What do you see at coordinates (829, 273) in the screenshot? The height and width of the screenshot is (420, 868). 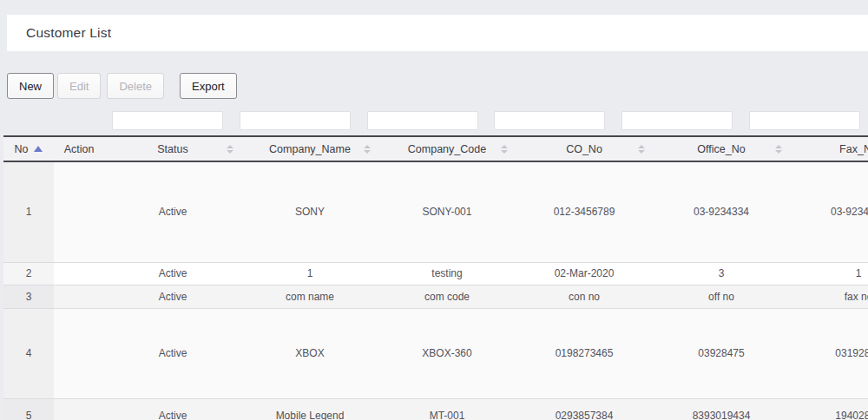 I see `cell-fax-no: 1` at bounding box center [829, 273].